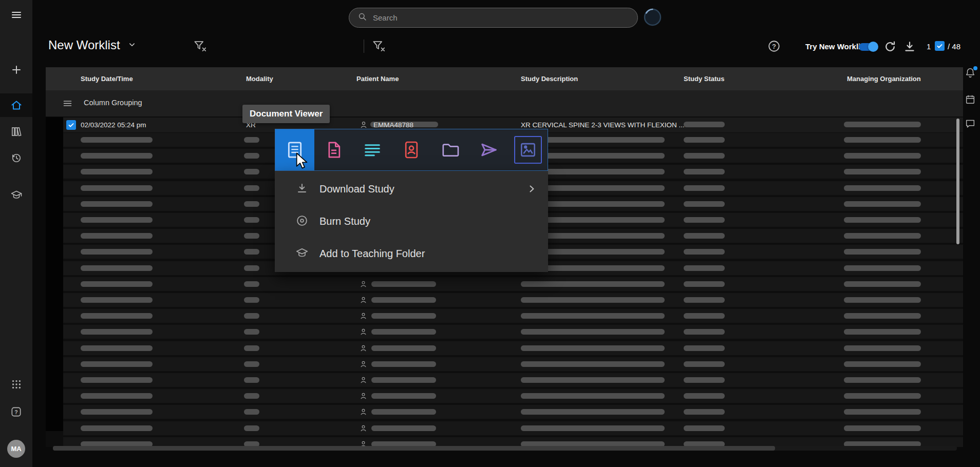  Describe the element at coordinates (16, 412) in the screenshot. I see `help-box-icon: ?` at that location.